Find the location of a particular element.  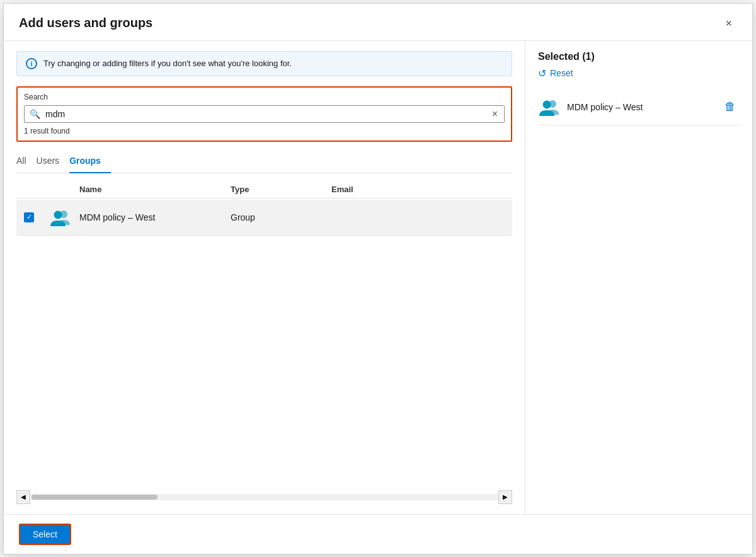

table-header: Name Type Email is located at coordinates (265, 190).